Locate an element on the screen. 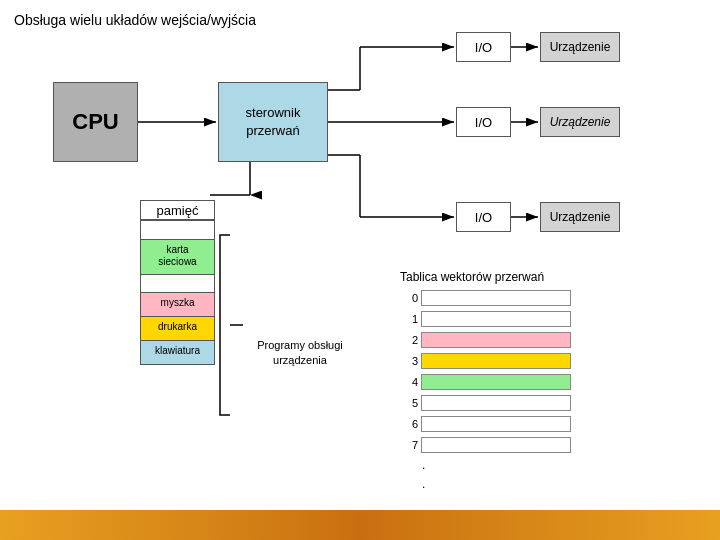 The height and width of the screenshot is (540, 720). tv-row-1: 1 is located at coordinates (492, 319).